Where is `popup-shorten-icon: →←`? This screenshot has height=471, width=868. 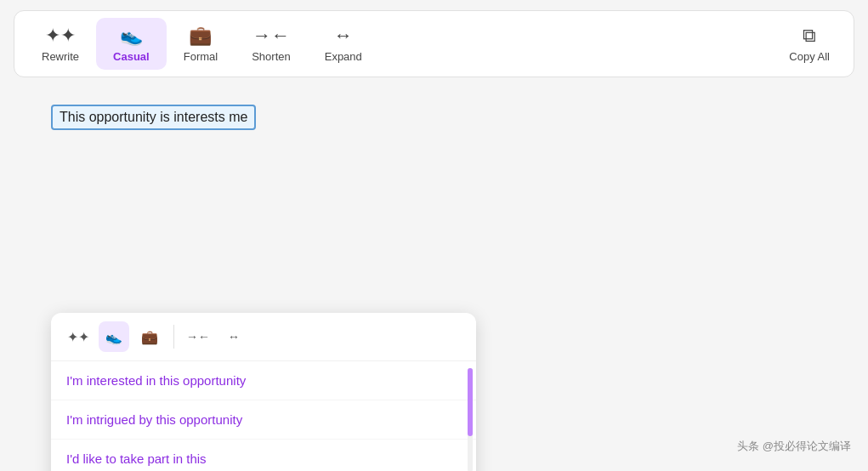
popup-shorten-icon: →← is located at coordinates (198, 337).